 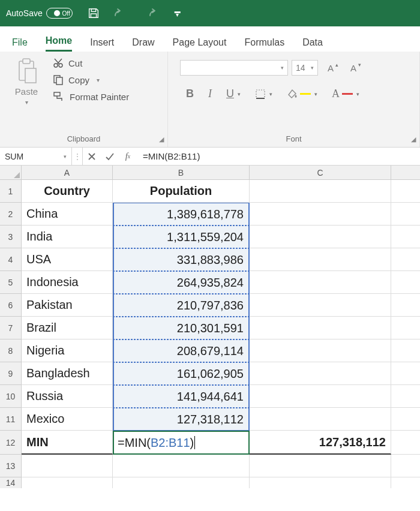 What do you see at coordinates (40, 13) in the screenshot?
I see `autosave-toggle: AutoSave Off` at bounding box center [40, 13].